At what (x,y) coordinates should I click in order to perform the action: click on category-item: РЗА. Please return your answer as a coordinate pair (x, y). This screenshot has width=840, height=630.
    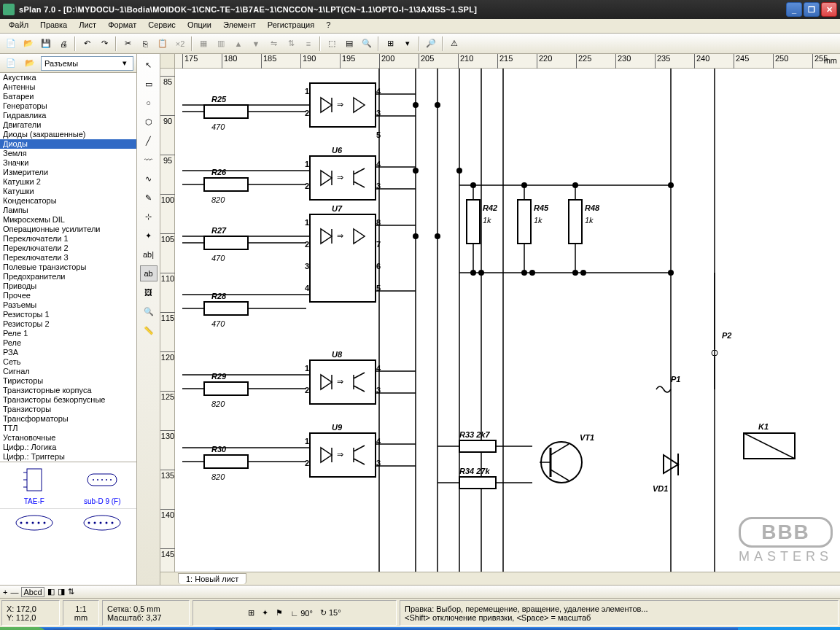
    Looking at the image, I should click on (69, 353).